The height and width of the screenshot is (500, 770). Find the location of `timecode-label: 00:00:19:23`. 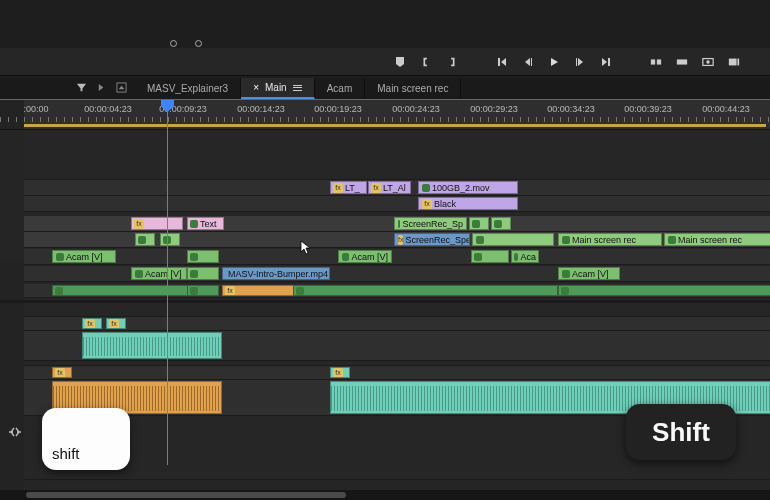

timecode-label: 00:00:19:23 is located at coordinates (338, 109).